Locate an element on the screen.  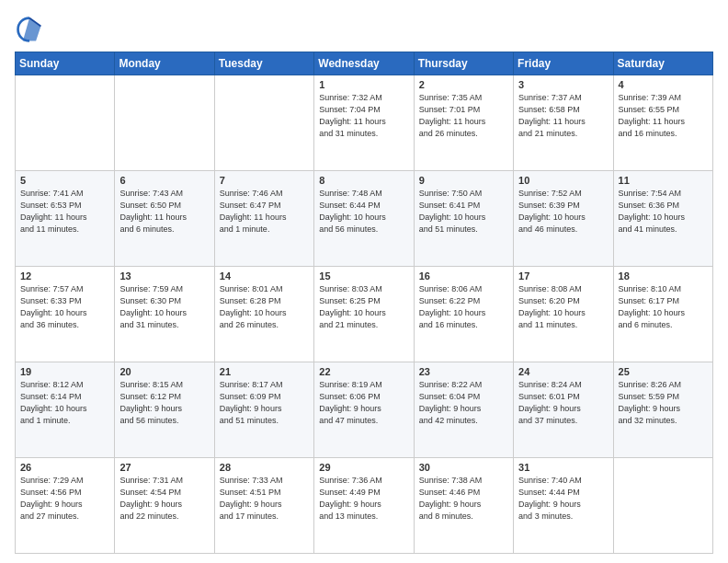
day-header-tuesday: Tuesday is located at coordinates (264, 64).